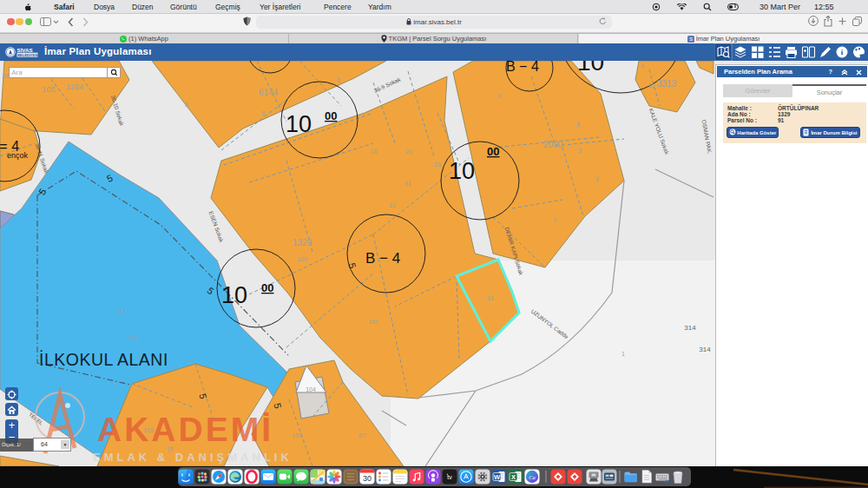  What do you see at coordinates (490, 299) in the screenshot?
I see `svg-text: 91` at bounding box center [490, 299].